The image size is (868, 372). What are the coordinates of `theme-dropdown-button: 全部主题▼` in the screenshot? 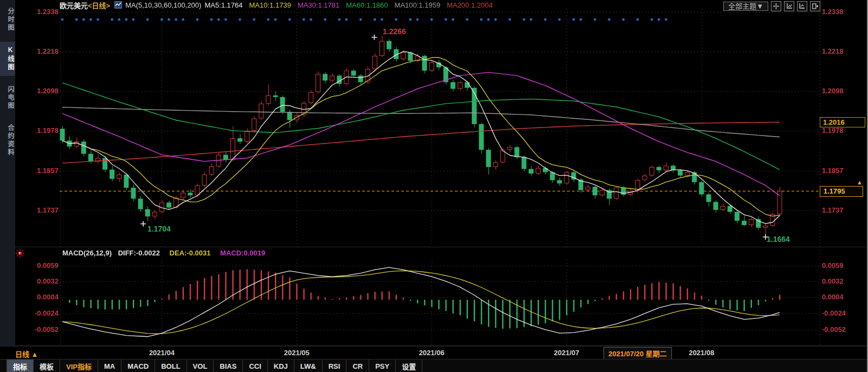 It's located at (746, 7).